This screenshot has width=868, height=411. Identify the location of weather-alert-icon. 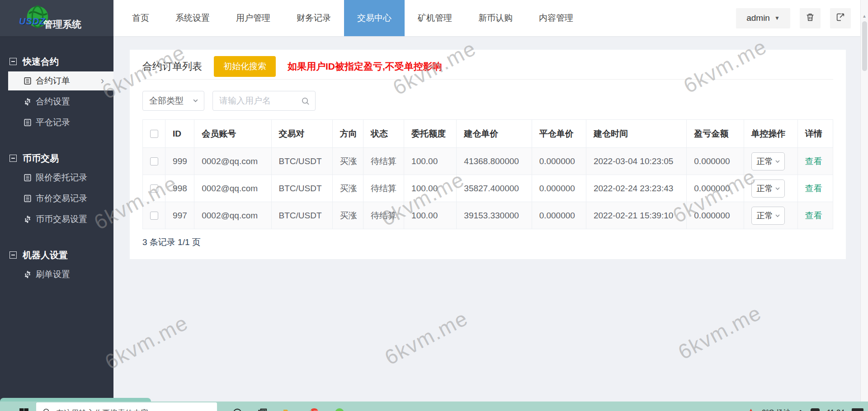
(751, 410).